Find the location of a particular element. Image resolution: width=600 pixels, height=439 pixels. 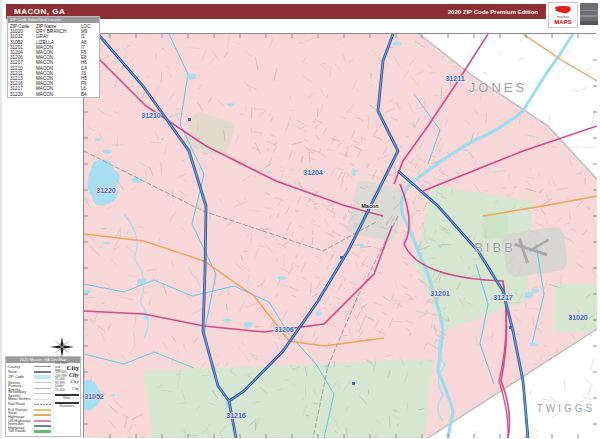

legend-swatch-state is located at coordinates (42, 372).